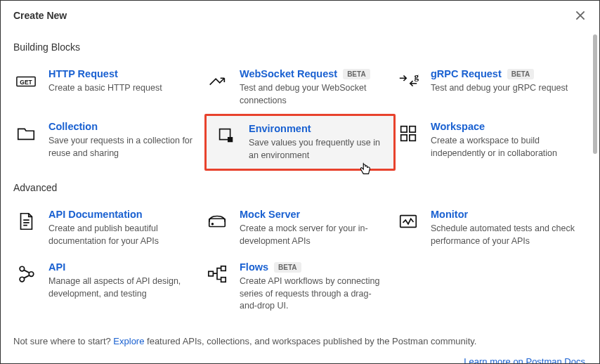 This screenshot has height=364, width=600. I want to click on monitor-icon, so click(408, 221).